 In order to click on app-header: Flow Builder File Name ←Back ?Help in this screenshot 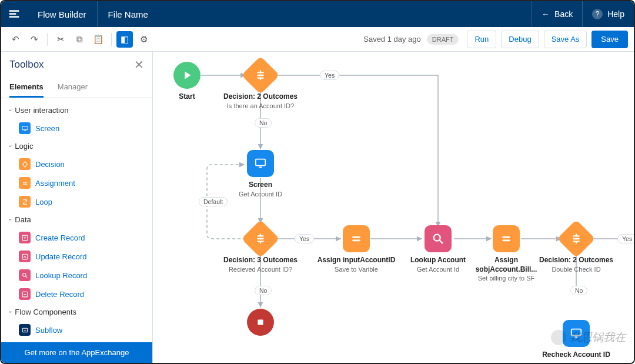, I will do `click(317, 14)`.